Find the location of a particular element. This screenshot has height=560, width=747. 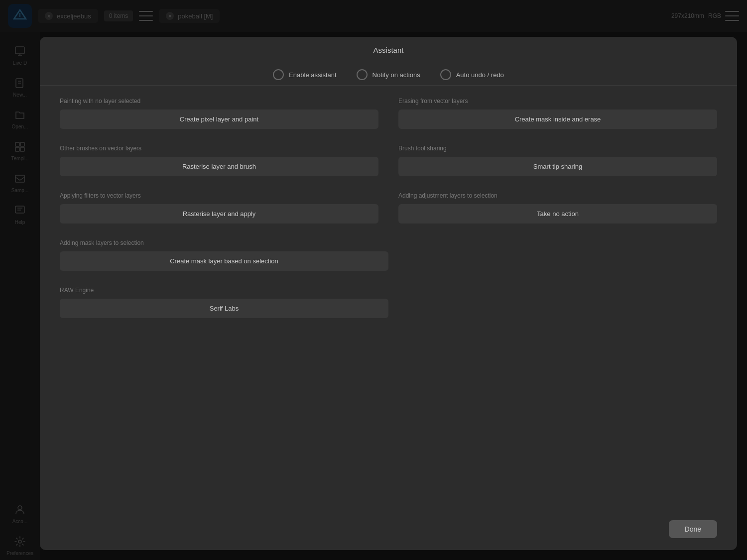

toggle-notify-on-actions-label: Notify on actions is located at coordinates (396, 75).